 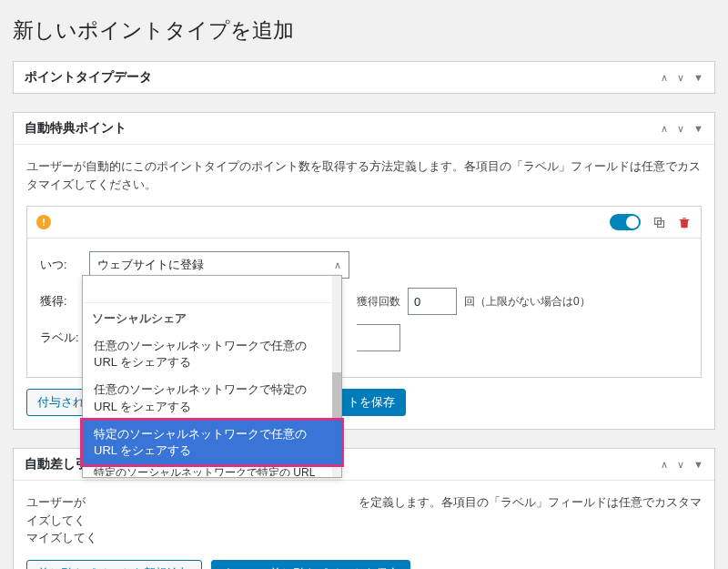 I want to click on panel-description: ユーザーがを定義します。各項目の「ラベル」フィールドは任意でカスタマイズしてく …, so click(x=364, y=521).